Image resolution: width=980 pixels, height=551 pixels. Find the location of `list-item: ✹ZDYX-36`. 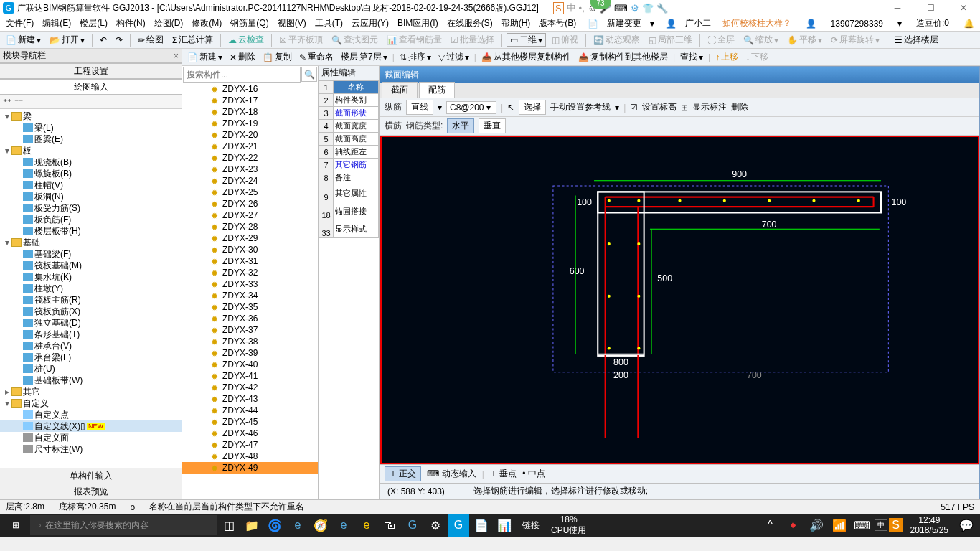

list-item: ✹ZDYX-36 is located at coordinates (250, 319).